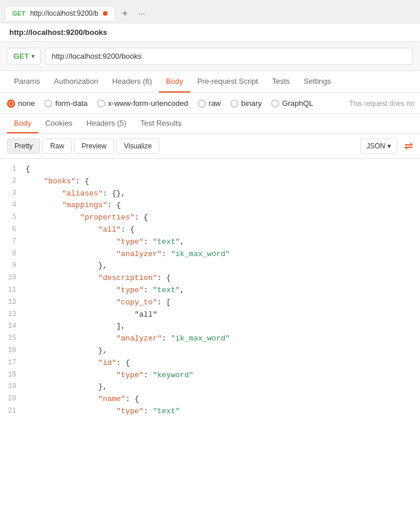  Describe the element at coordinates (209, 104) in the screenshot. I see `radio-raw: raw` at that location.